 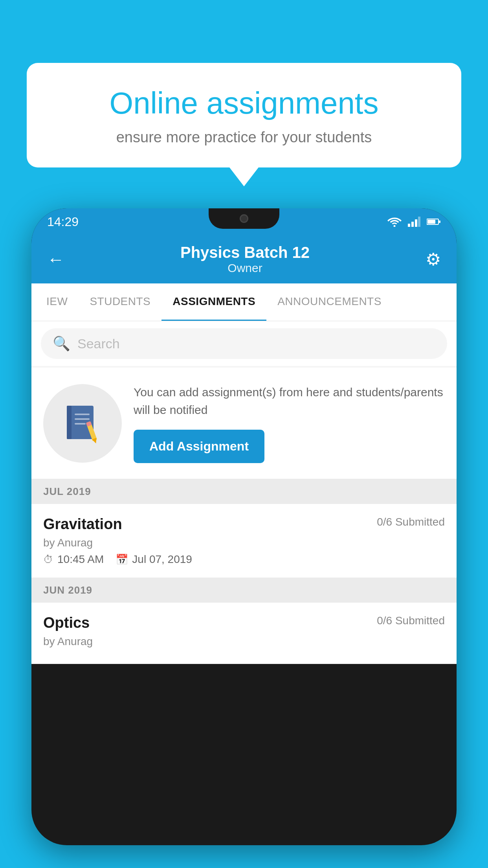 I want to click on wifi-icon, so click(x=394, y=222).